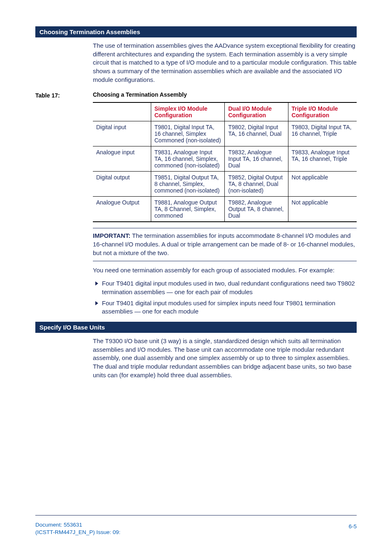 The height and width of the screenshot is (555, 392). Describe the element at coordinates (225, 162) in the screenshot. I see `termination-assembly-table: Simplex I/O Module Configuration Dual I/…` at that location.